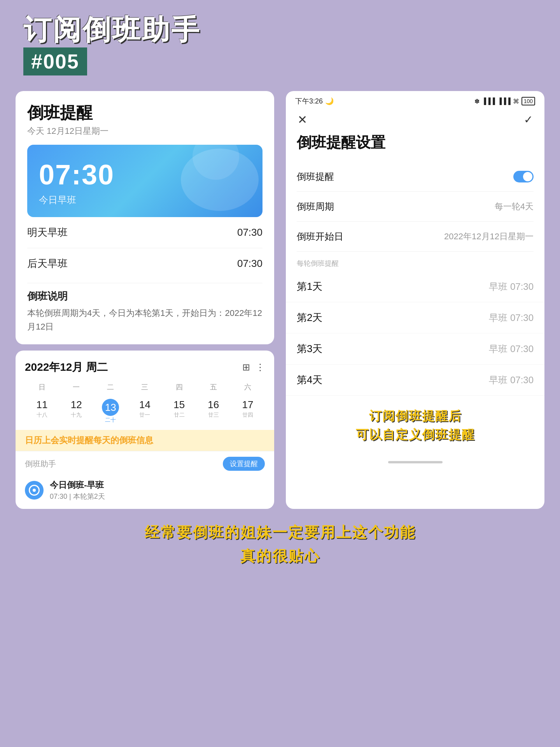 This screenshot has height=747, width=560. What do you see at coordinates (145, 387) in the screenshot?
I see `weekday-wed: 三` at bounding box center [145, 387].